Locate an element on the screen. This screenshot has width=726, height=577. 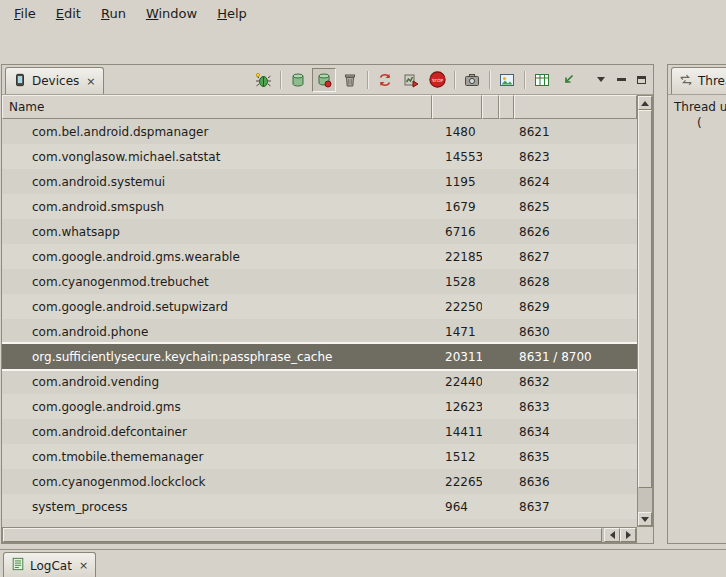
panel-splitter is located at coordinates (660, 304).